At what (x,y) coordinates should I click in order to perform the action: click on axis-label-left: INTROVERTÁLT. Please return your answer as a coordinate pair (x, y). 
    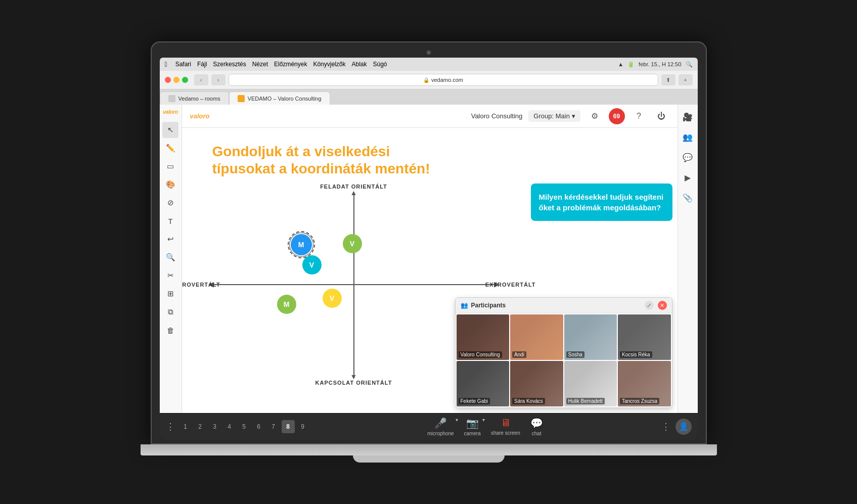
    Looking at the image, I should click on (201, 285).